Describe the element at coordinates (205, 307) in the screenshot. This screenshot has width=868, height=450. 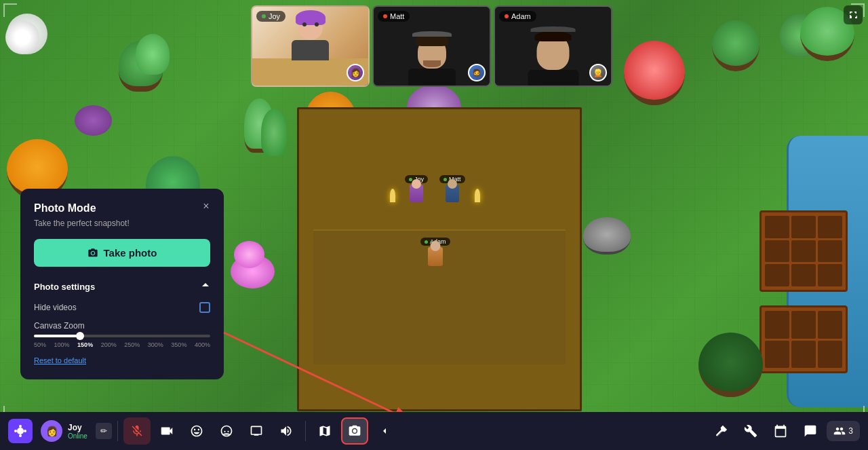
I see `hide-videos-checkbox` at that location.